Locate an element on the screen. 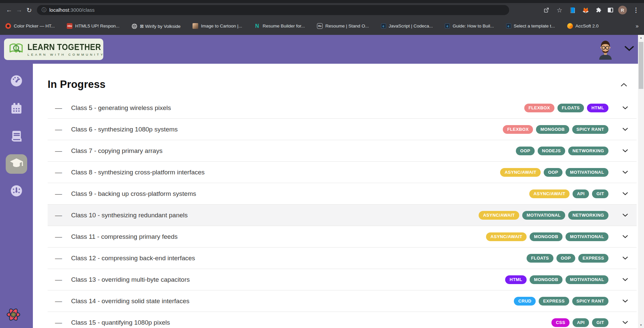 This screenshot has width=644, height=328. sidebar-item-calendar is located at coordinates (16, 109).